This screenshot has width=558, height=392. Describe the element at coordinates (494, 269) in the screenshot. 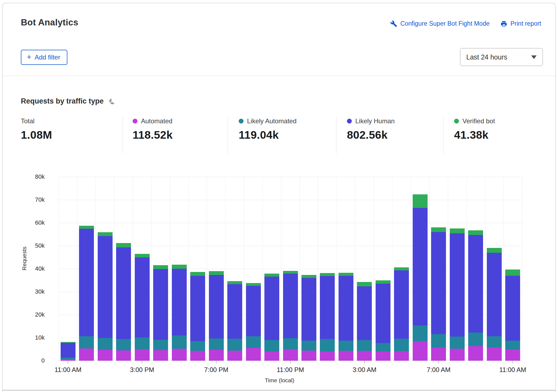

I see `chart-bar-10-00-am` at that location.